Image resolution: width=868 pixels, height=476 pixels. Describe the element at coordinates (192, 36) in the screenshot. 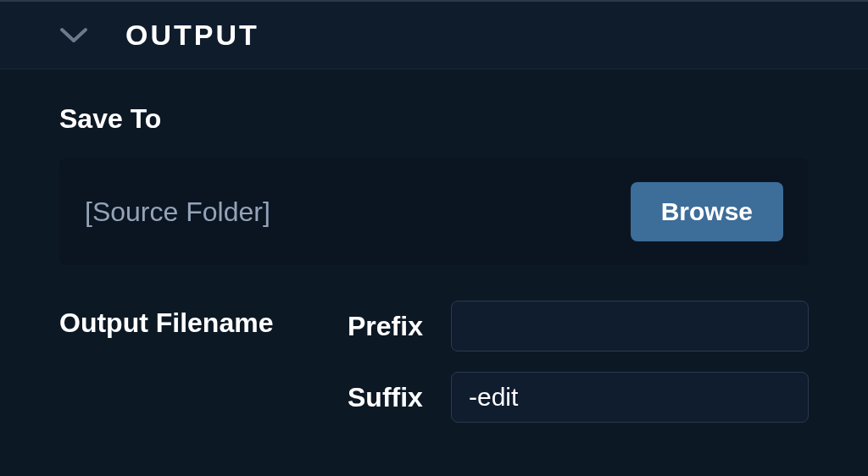

I see `section-title: OUTPUT` at that location.